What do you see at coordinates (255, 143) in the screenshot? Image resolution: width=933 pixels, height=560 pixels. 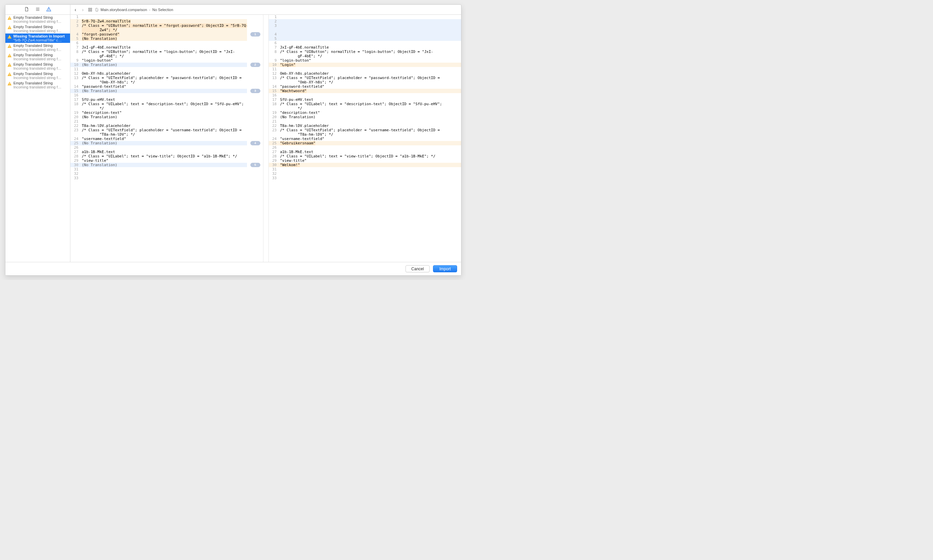 I see `diff-badge-4: 4` at bounding box center [255, 143].